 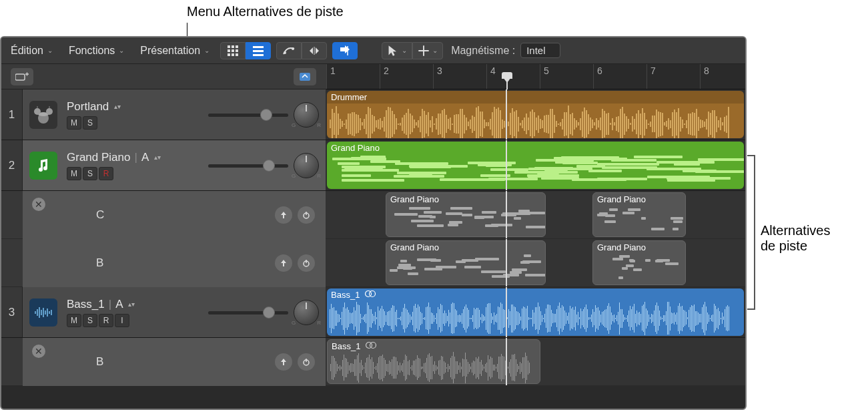 I want to click on alternative-header: ✕ C, so click(x=174, y=215).